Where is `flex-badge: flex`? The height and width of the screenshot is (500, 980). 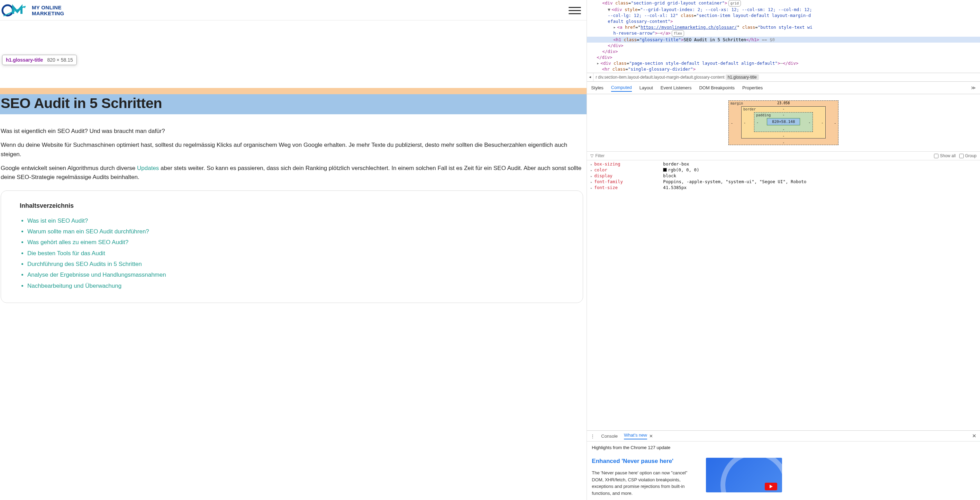
flex-badge: flex is located at coordinates (678, 34).